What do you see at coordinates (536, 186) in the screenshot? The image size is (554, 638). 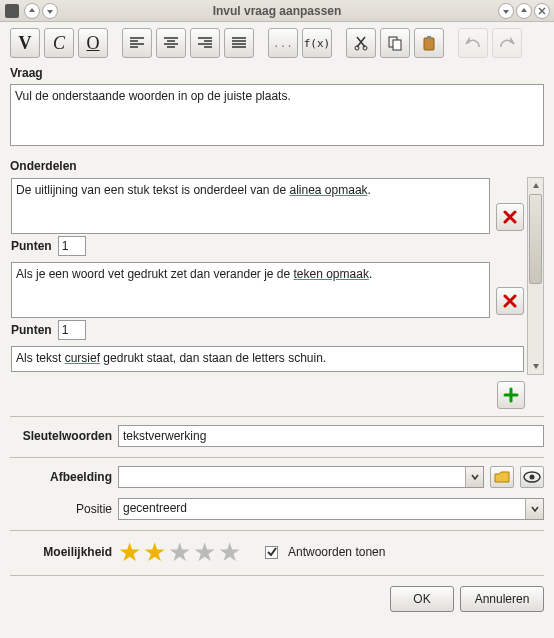 I see `scroll-up-button` at bounding box center [536, 186].